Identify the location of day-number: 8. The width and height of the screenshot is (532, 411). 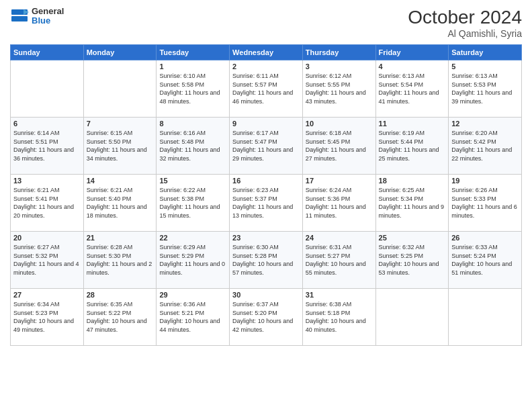
(193, 124).